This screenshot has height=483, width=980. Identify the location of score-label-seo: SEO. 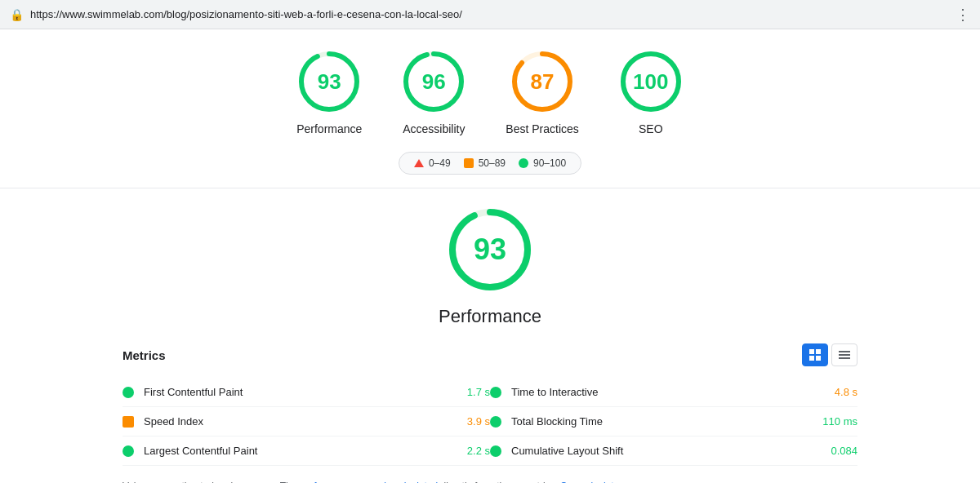
(651, 129).